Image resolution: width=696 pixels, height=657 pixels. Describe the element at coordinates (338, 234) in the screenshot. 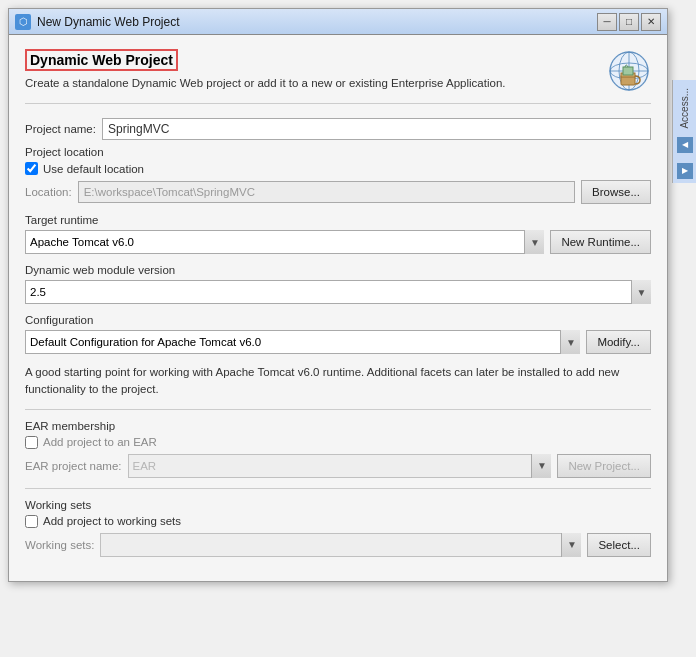

I see `target-runtime-section: Target runtime Apache Tomcat v6.0 Apache…` at that location.